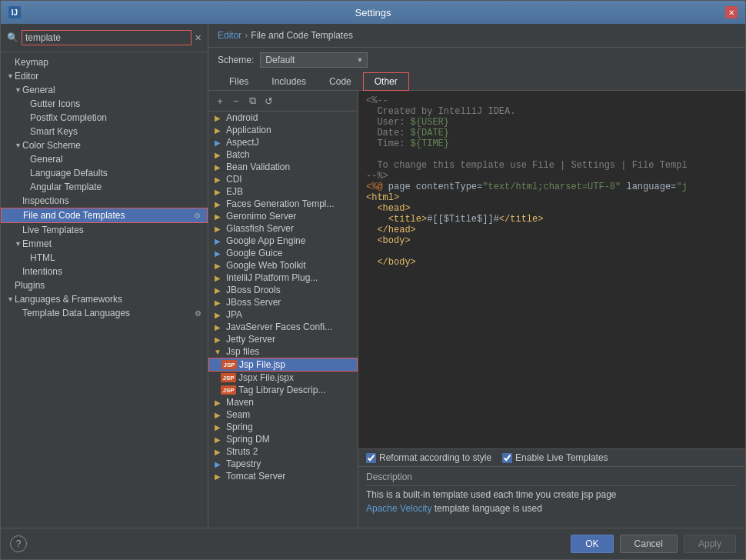 This screenshot has width=746, height=560. Describe the element at coordinates (283, 365) in the screenshot. I see `file-node-jsp-file-jsp: JSP Jsp File.jsp` at that location.